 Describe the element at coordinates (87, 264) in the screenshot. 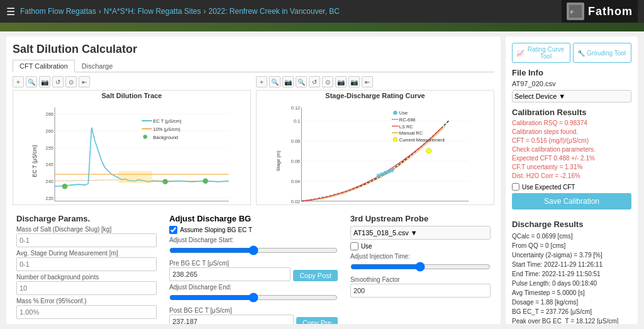

I see `avg-stage-input` at that location.